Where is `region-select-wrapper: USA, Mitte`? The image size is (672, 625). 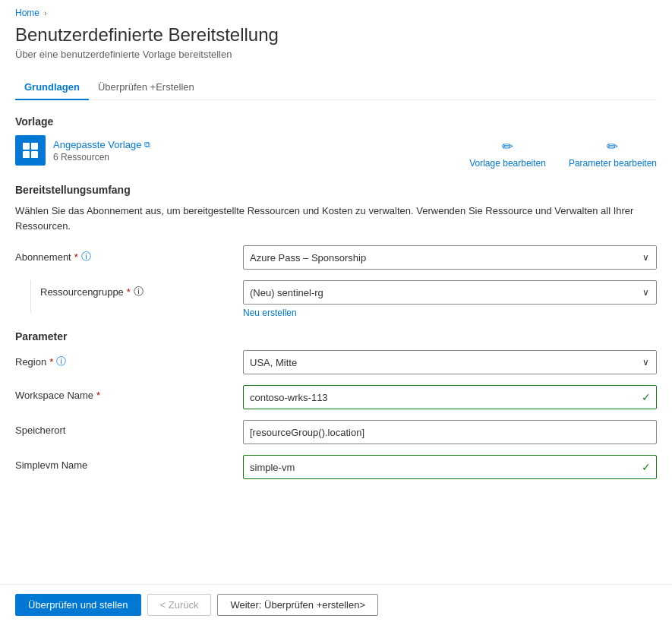
region-select-wrapper: USA, Mitte is located at coordinates (450, 362).